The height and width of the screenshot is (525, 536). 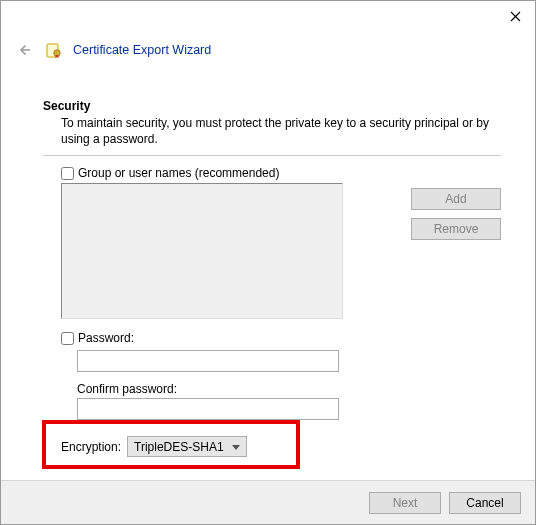 I want to click on encryption-row: Encryption: TripleDES-SHA1, so click(x=281, y=446).